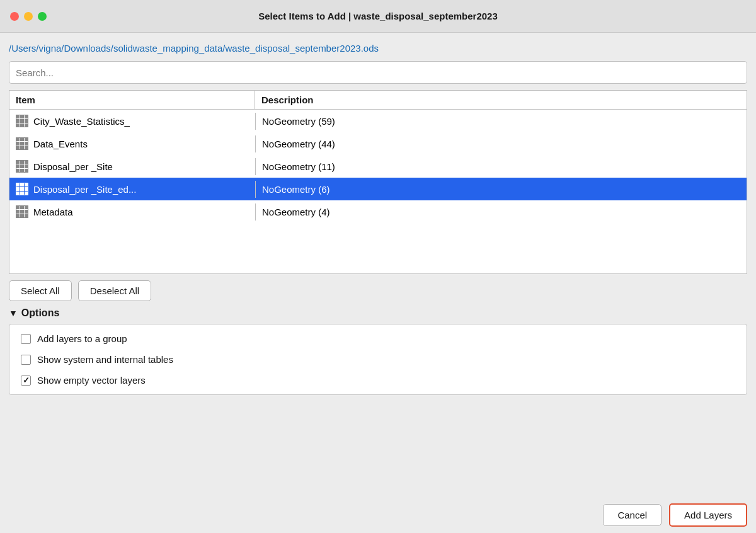  I want to click on table-row: City_Waste_Statistics_NoGeometry (59), so click(378, 121).